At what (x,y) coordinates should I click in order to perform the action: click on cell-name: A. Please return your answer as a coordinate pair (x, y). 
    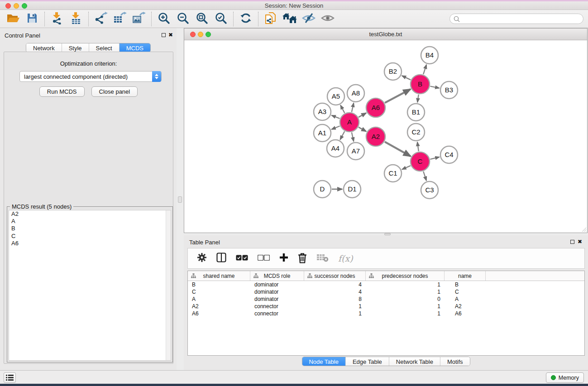
    Looking at the image, I should click on (465, 299).